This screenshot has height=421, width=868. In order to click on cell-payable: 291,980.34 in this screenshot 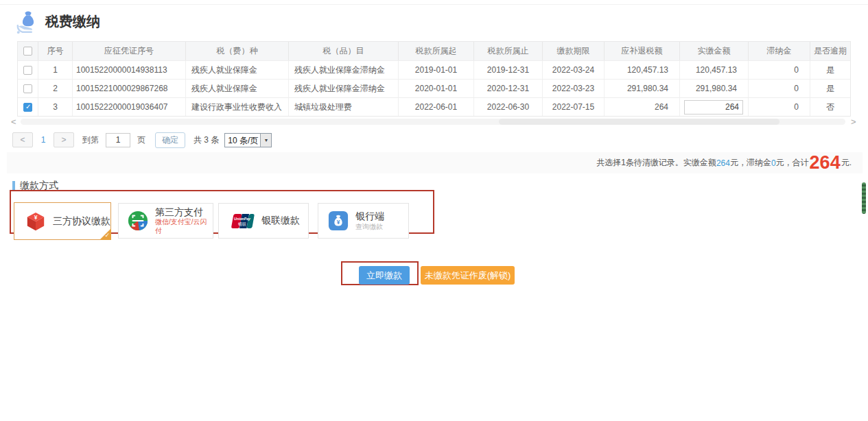, I will do `click(642, 88)`.